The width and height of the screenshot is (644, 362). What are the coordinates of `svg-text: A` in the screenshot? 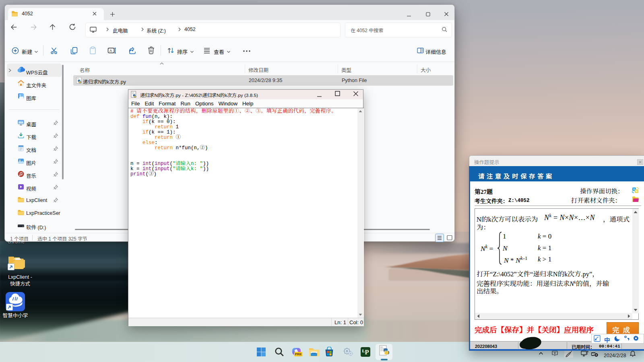 It's located at (111, 51).